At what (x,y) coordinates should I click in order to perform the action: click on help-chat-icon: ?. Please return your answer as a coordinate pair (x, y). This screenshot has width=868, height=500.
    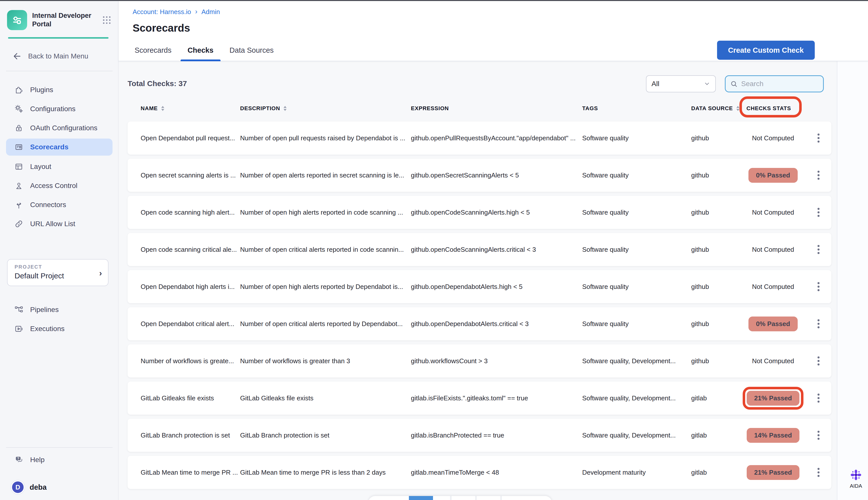
    Looking at the image, I should click on (19, 460).